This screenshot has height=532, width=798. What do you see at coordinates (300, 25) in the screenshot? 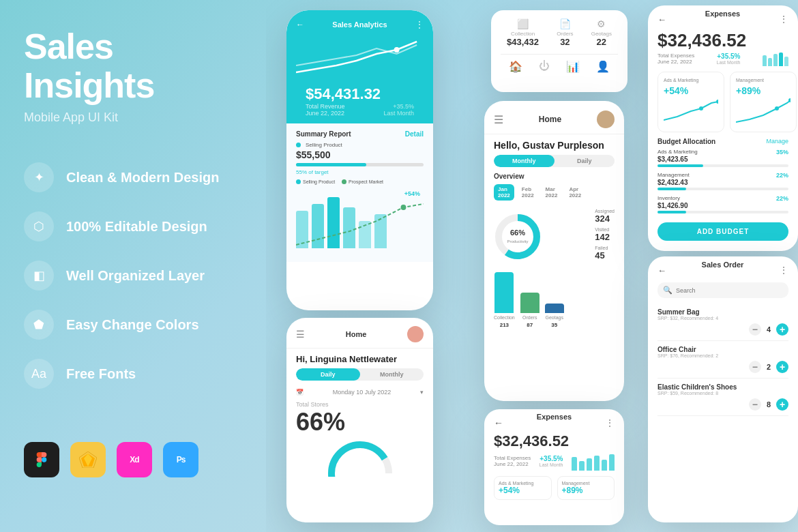
I see `back-arrow-icon: ←` at bounding box center [300, 25].